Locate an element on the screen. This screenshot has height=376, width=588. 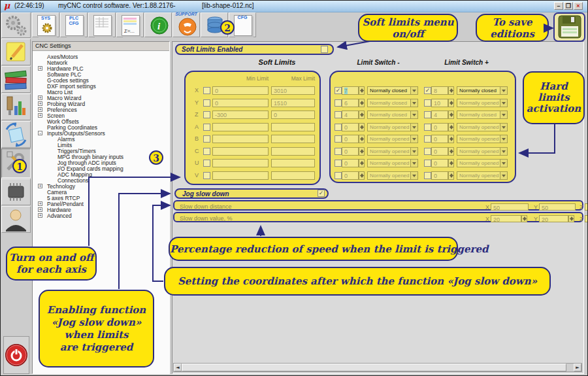
scroll-left-button: ◄ is located at coordinates (178, 367).